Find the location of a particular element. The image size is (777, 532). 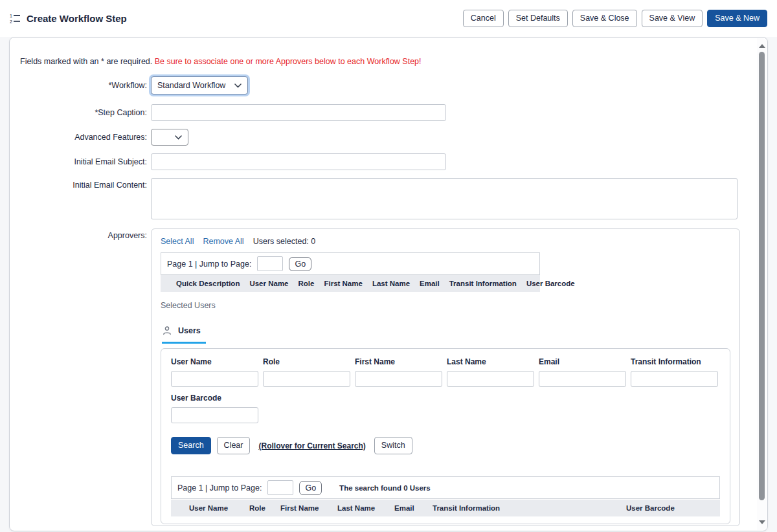

initial-email-content-textarea is located at coordinates (444, 199).